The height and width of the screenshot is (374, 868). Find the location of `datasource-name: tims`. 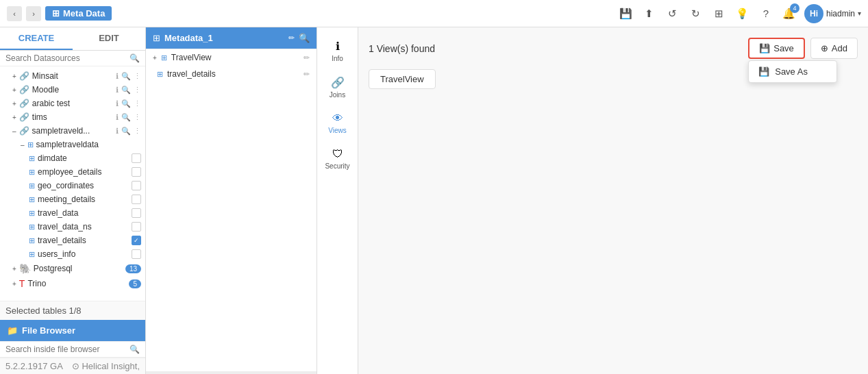

datasource-name: tims is located at coordinates (73, 117).